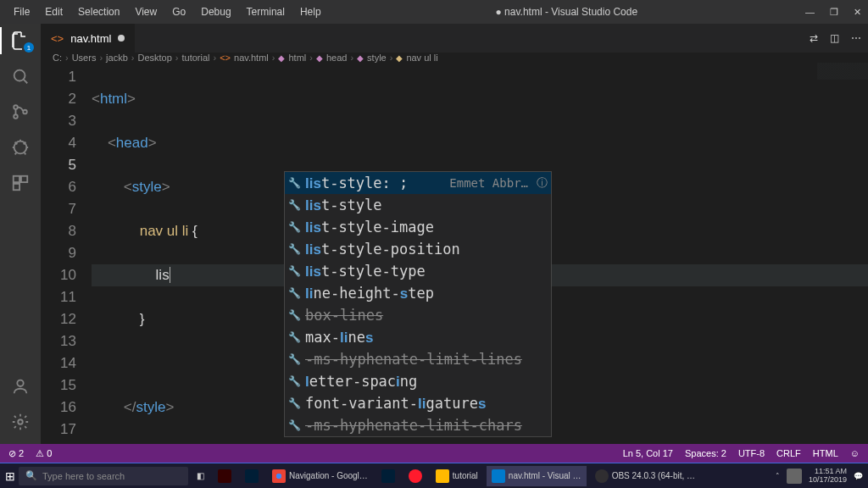  I want to click on suggest-item: 🔧line-height-step, so click(418, 293).